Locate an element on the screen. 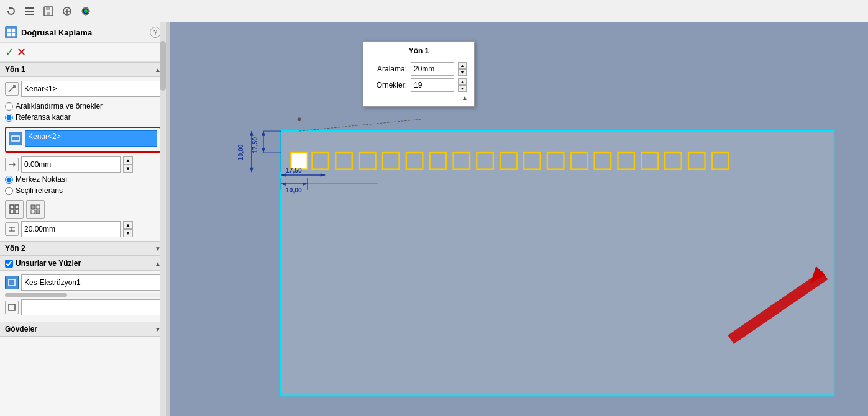  ok-button: ✓ is located at coordinates (10, 52).